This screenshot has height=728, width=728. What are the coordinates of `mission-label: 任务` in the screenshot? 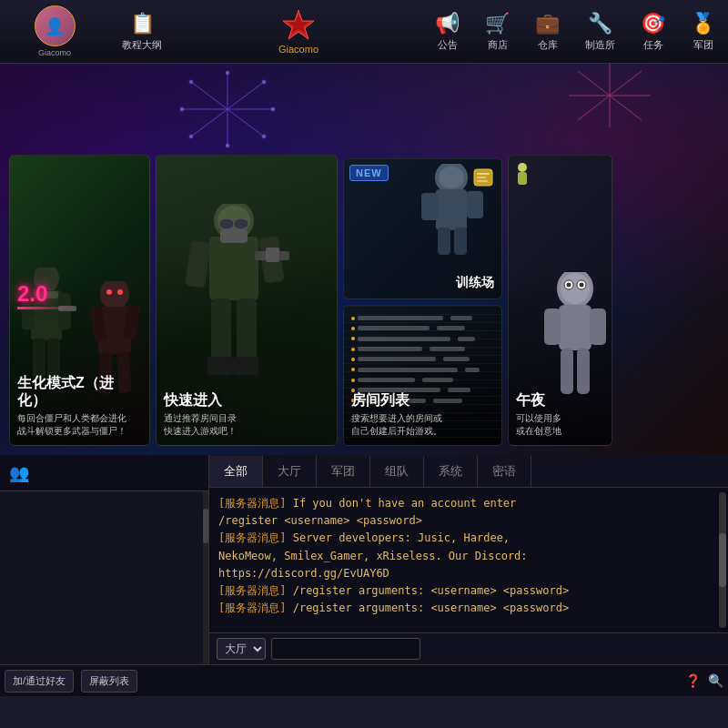 It's located at (653, 46).